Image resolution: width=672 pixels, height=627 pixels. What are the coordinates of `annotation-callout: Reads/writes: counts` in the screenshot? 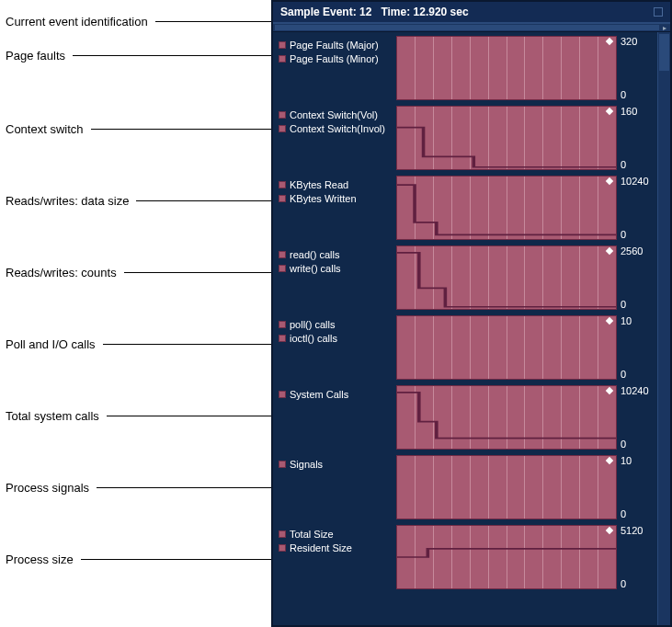 It's located at (138, 272).